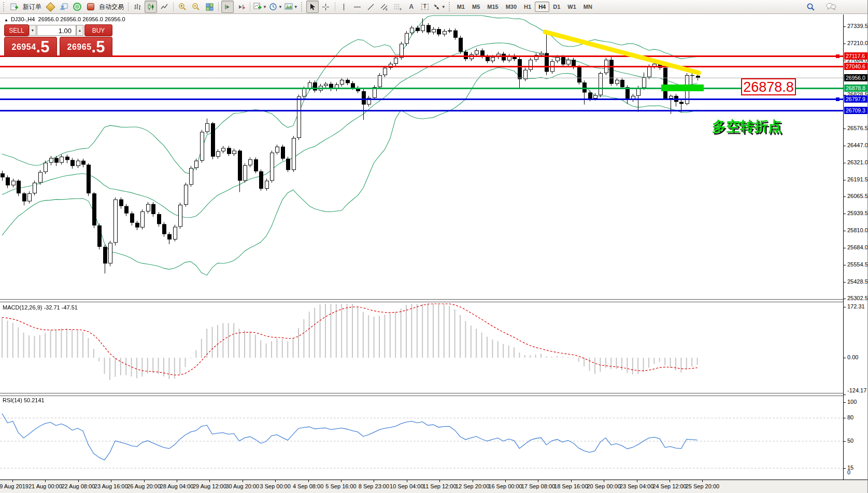 This screenshot has width=868, height=493. What do you see at coordinates (422, 100) in the screenshot?
I see `horizontal-line-26797.9` at bounding box center [422, 100].